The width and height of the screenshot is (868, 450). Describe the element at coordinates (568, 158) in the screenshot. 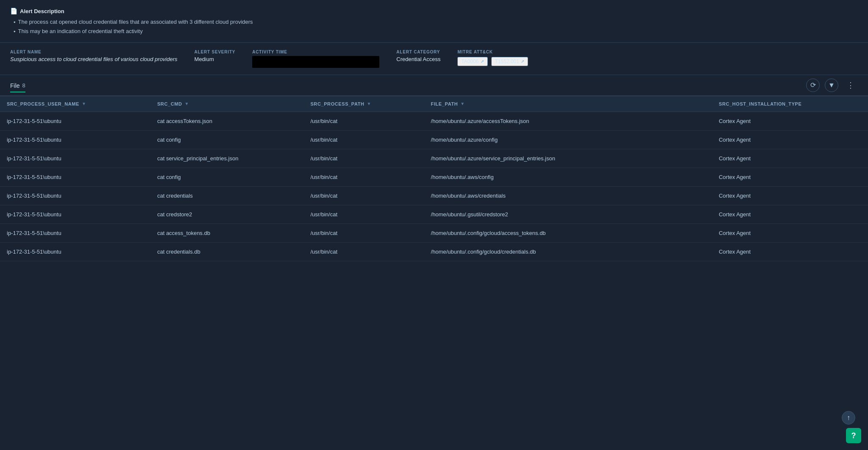

I see `cell-file-path: /home/ubuntu/.azure/service_principal_en…` at that location.